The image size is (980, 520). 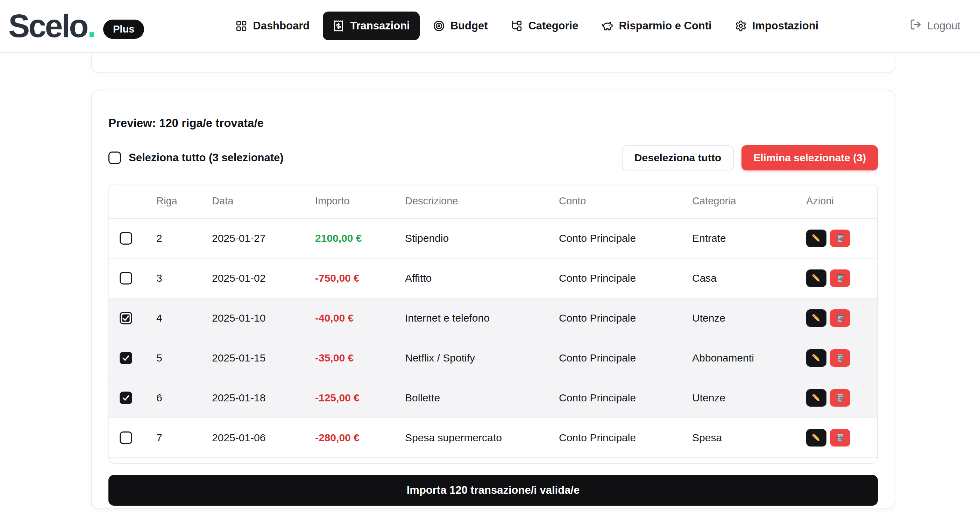 What do you see at coordinates (380, 26) in the screenshot?
I see `nav-item-label: Transazioni` at bounding box center [380, 26].